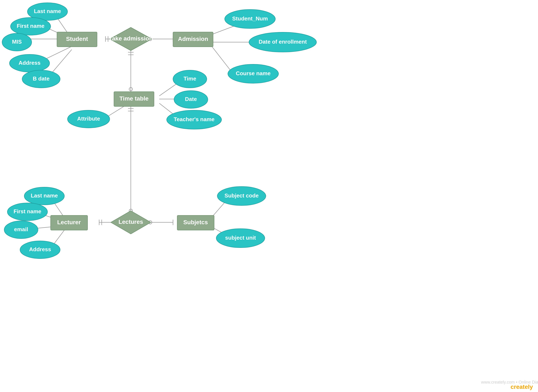 The height and width of the screenshot is (392, 538). What do you see at coordinates (28, 211) in the screenshot?
I see `ellipse-first-name-lecturer-label: First name` at bounding box center [28, 211].